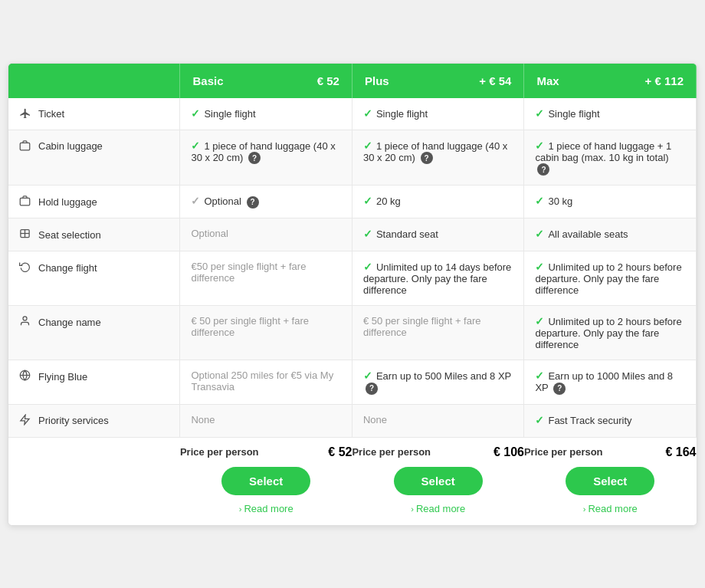 This screenshot has height=588, width=705. Describe the element at coordinates (610, 333) in the screenshot. I see `cell-5-2: ✓Unlimited up to 2 hours before departur…` at that location.